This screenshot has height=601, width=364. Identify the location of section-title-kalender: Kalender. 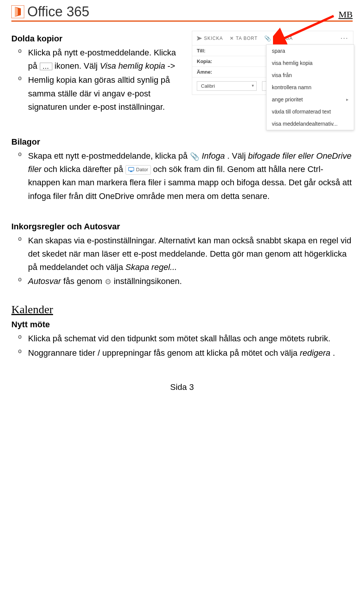
(182, 309).